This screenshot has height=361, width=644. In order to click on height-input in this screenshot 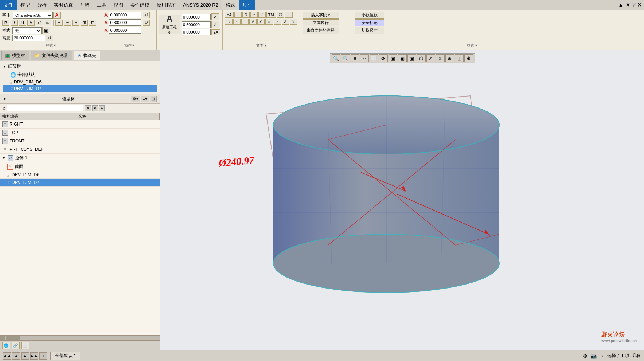, I will do `click(29, 38)`.